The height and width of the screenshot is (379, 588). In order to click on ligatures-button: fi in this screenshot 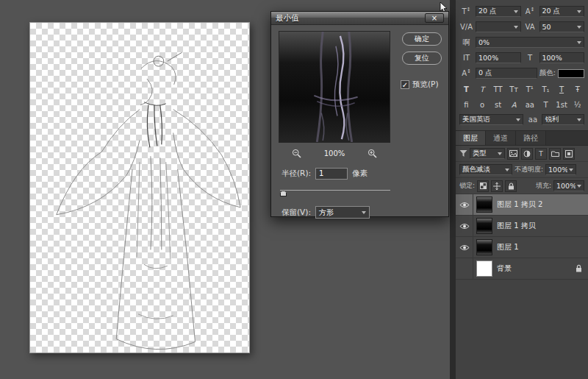, I will do `click(466, 105)`.